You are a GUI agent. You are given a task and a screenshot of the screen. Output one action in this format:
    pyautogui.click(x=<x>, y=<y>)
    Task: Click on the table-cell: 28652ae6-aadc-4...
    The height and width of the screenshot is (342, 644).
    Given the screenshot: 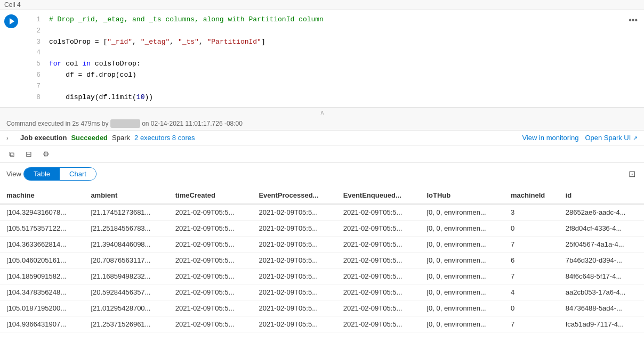 What is the action you would take?
    pyautogui.click(x=601, y=212)
    